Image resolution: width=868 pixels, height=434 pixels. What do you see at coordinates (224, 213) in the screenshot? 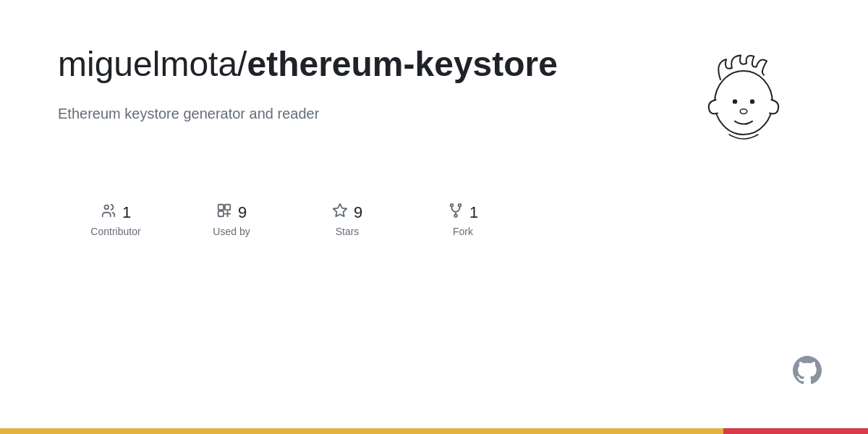
I see `used-by-icon` at bounding box center [224, 213].